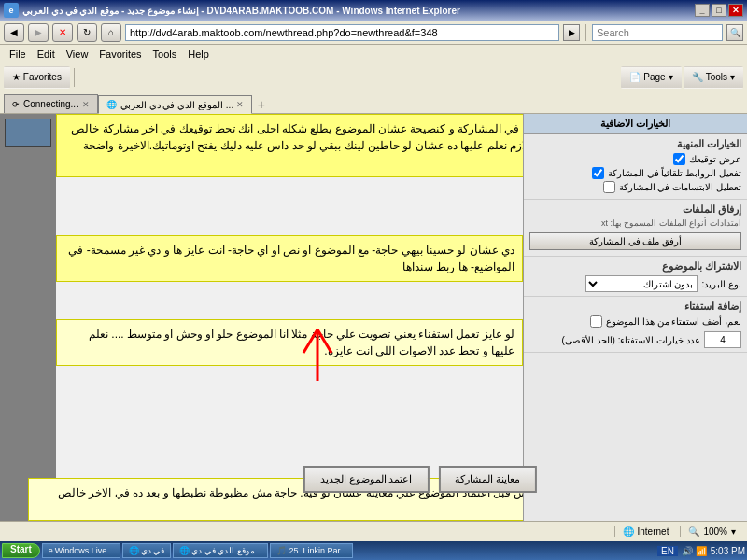 The width and height of the screenshot is (747, 560). What do you see at coordinates (735, 33) in the screenshot?
I see `search-button: 🔍` at bounding box center [735, 33].